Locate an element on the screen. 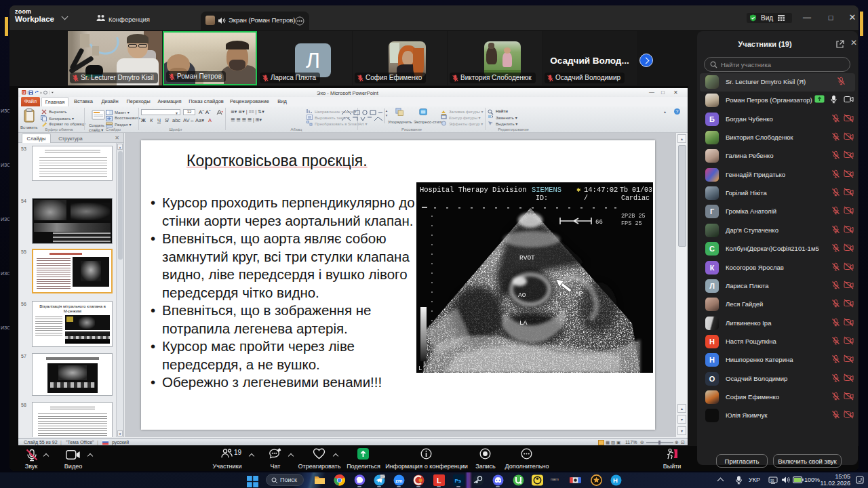 The height and width of the screenshot is (488, 868). svg-text: AO is located at coordinates (522, 296).